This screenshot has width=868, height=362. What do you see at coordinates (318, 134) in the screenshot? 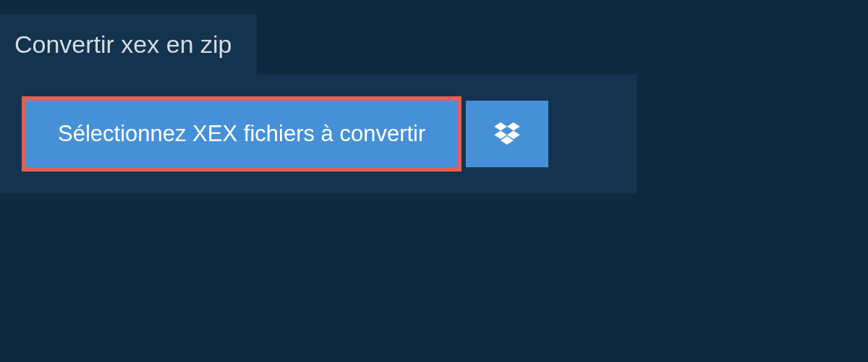
I see `upload-button-row: Sélectionnez XEX fichiers à convertir` at bounding box center [318, 134].